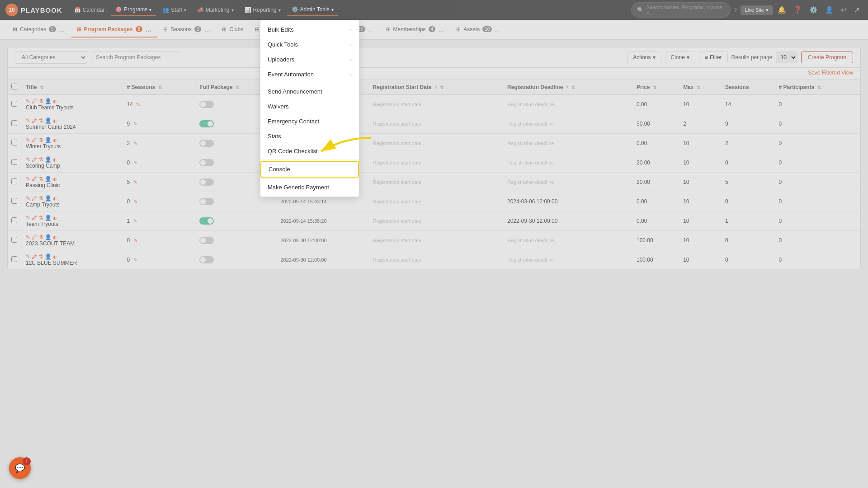 Image resolution: width=868 pixels, height=488 pixels. What do you see at coordinates (310, 30) in the screenshot?
I see `dd-bulk-edits: Bulk Edits ›` at bounding box center [310, 30].